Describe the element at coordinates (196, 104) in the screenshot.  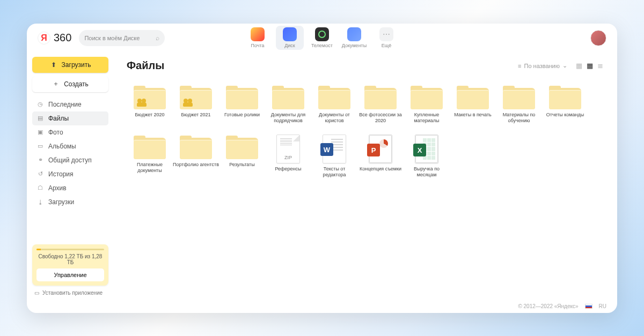
I see `grid-item: Бюджет 2021` at that location.